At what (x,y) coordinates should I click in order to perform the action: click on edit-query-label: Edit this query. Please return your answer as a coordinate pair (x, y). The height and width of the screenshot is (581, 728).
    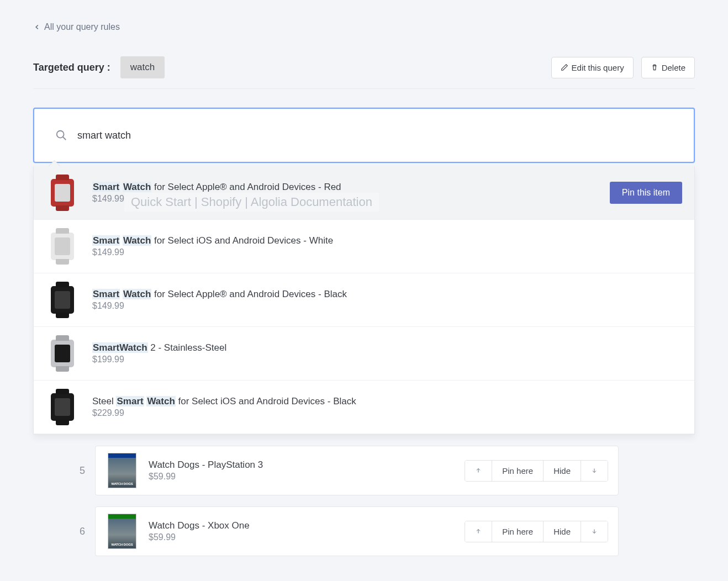
    Looking at the image, I should click on (598, 67).